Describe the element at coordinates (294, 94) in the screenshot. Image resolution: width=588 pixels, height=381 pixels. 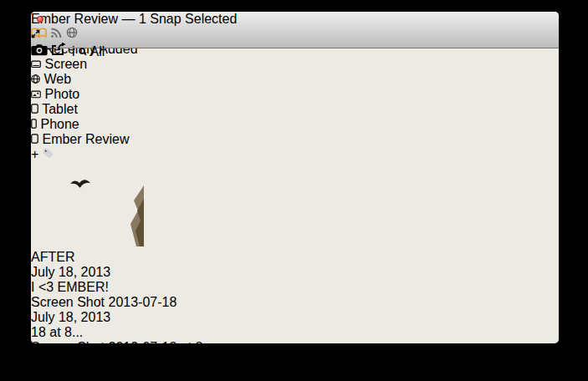
I see `sidebar-item-photo: Photo` at that location.